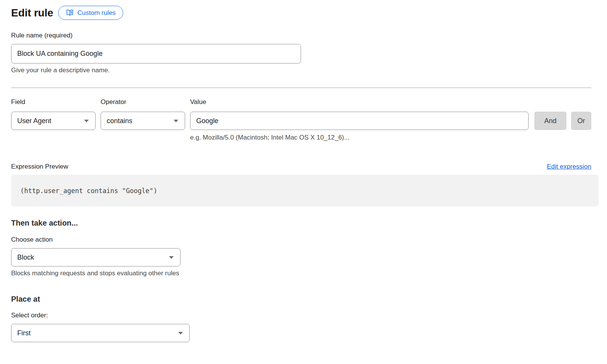 The width and height of the screenshot is (607, 364). Describe the element at coordinates (100, 333) in the screenshot. I see `order-select: First` at that location.